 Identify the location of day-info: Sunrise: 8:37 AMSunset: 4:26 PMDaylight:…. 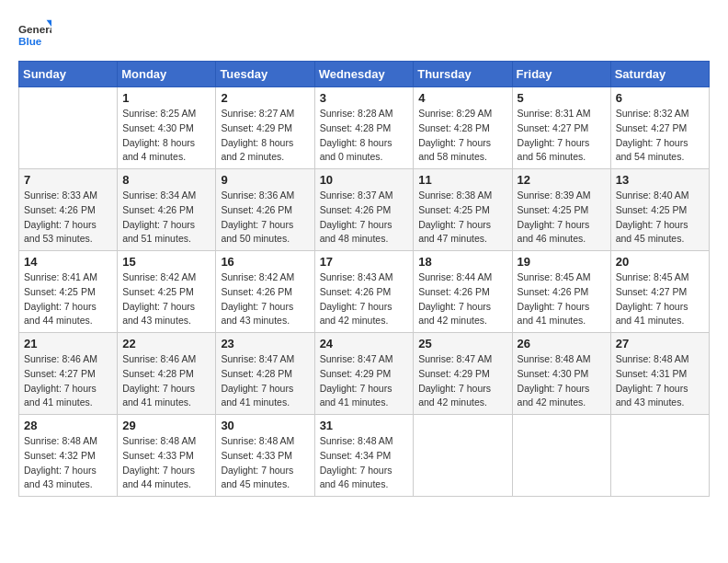
(364, 217).